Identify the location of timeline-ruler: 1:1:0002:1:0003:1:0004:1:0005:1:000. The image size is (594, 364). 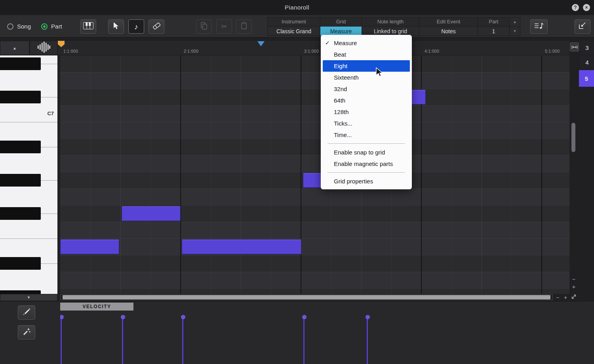
(314, 48).